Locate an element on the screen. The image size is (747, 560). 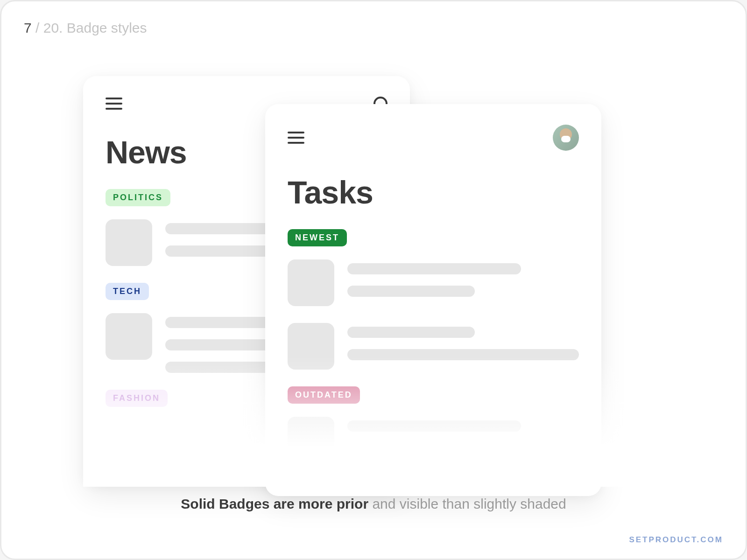
breadcrumb-current: 7 is located at coordinates (28, 28).